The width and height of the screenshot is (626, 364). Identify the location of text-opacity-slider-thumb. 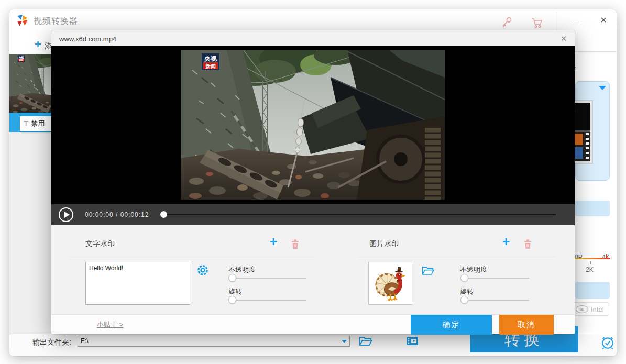
(233, 278).